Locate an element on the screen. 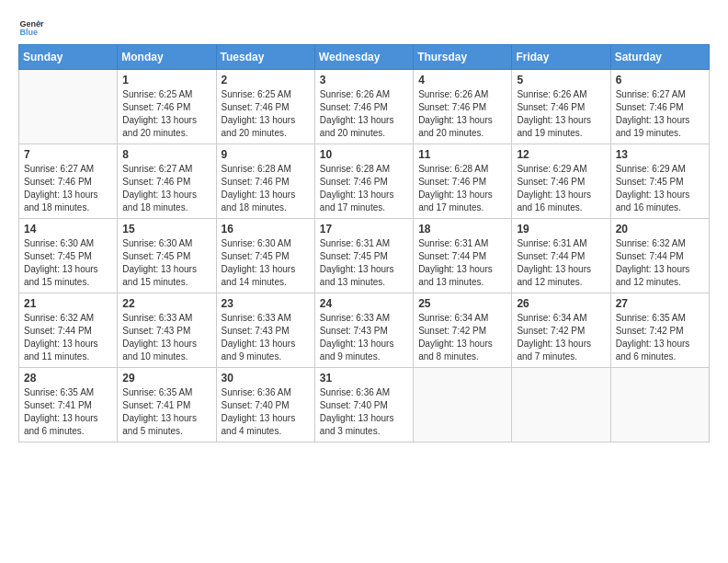 This screenshot has width=728, height=563. day-number: 2 is located at coordinates (266, 80).